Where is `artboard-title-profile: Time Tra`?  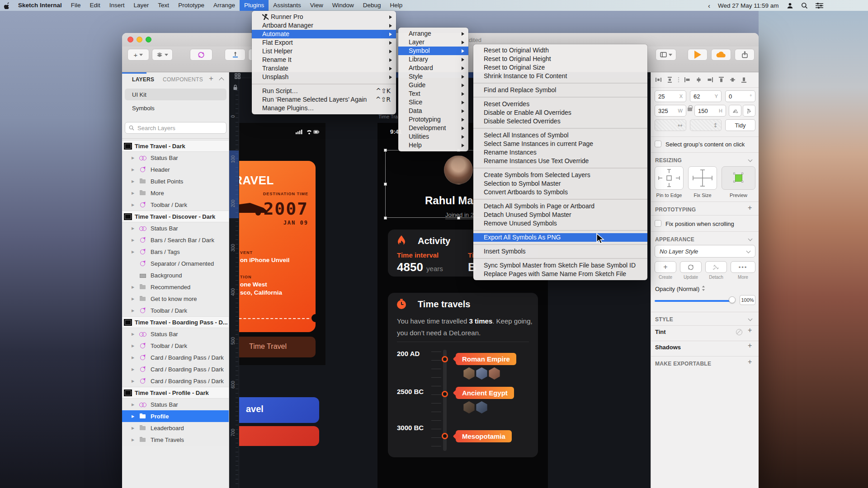
artboard-title-profile: Time Tra is located at coordinates (388, 117).